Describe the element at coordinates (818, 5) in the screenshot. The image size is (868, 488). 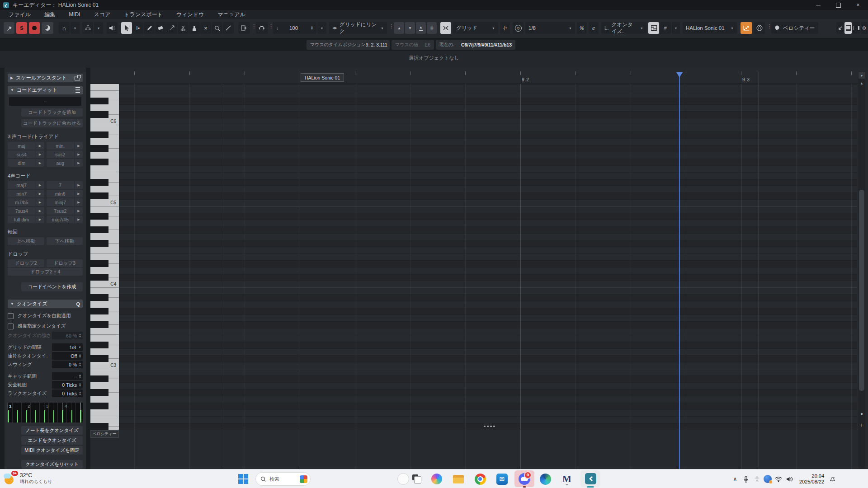
I see `minimize-button` at that location.